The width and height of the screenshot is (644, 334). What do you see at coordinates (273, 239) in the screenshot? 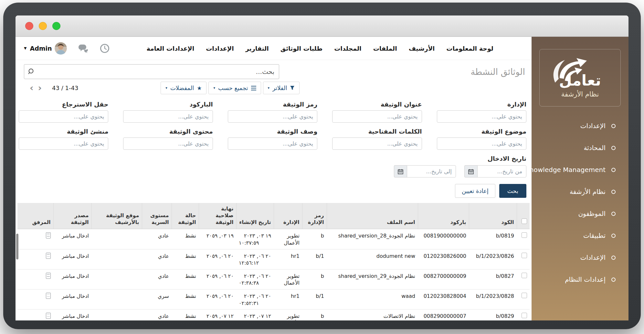
I see `table-row: b/08190081900000000نظام الجودة_shared_ve…` at bounding box center [273, 239].